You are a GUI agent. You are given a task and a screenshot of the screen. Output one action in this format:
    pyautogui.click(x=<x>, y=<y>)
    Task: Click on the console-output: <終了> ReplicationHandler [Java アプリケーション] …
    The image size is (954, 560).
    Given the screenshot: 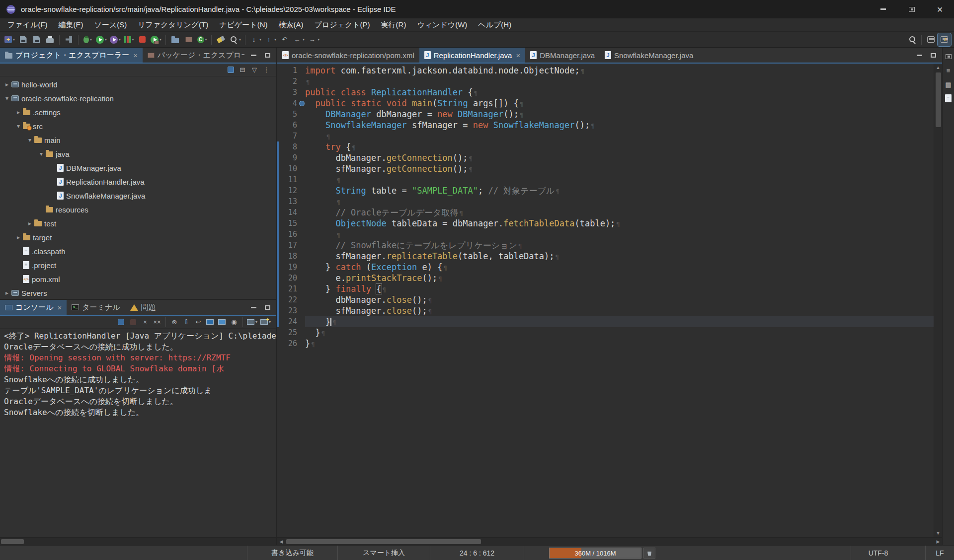 What is the action you would take?
    pyautogui.click(x=138, y=433)
    